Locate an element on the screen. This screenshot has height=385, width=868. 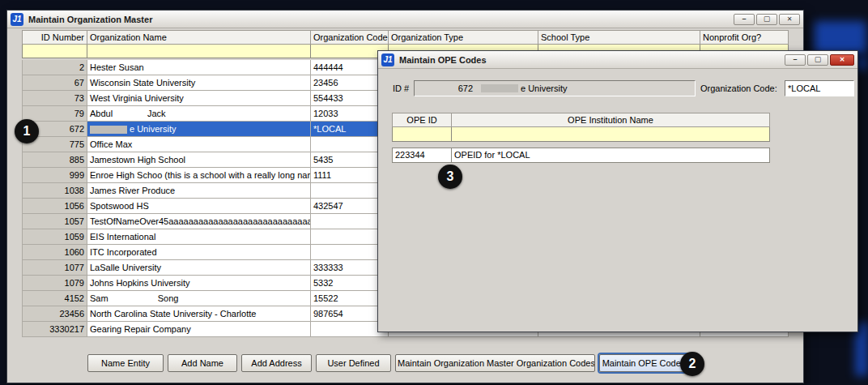
organization-name-cell: Johns Hopkins University is located at coordinates (199, 284).